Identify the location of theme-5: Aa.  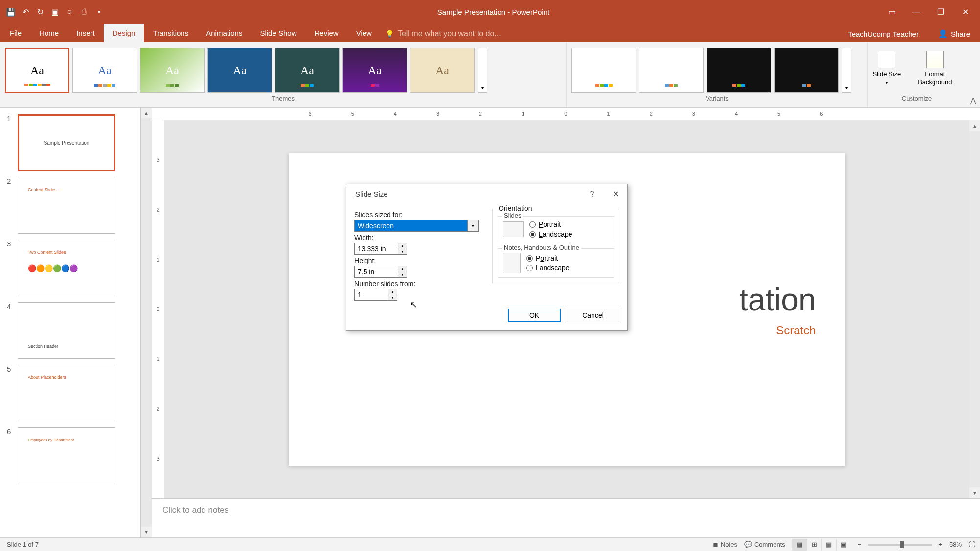
(307, 70).